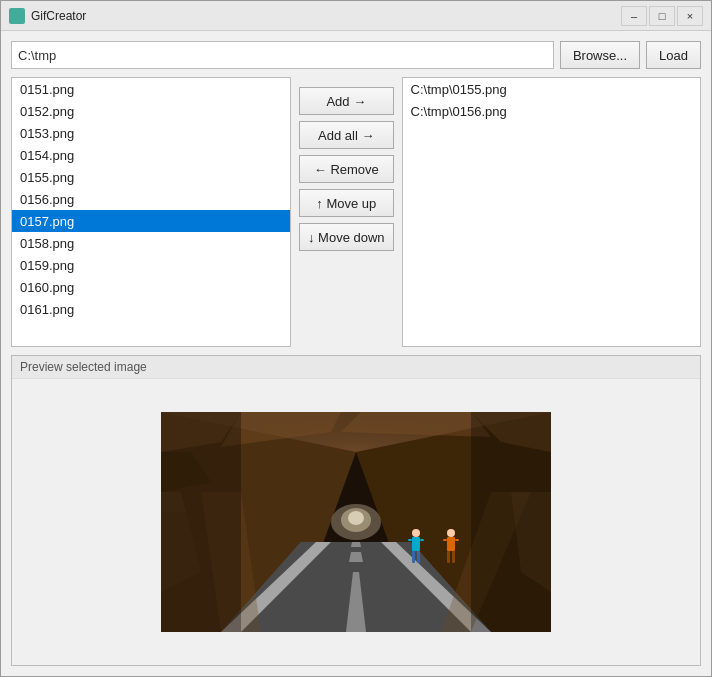 This screenshot has width=712, height=677. I want to click on path-row: Browse... Load, so click(356, 55).